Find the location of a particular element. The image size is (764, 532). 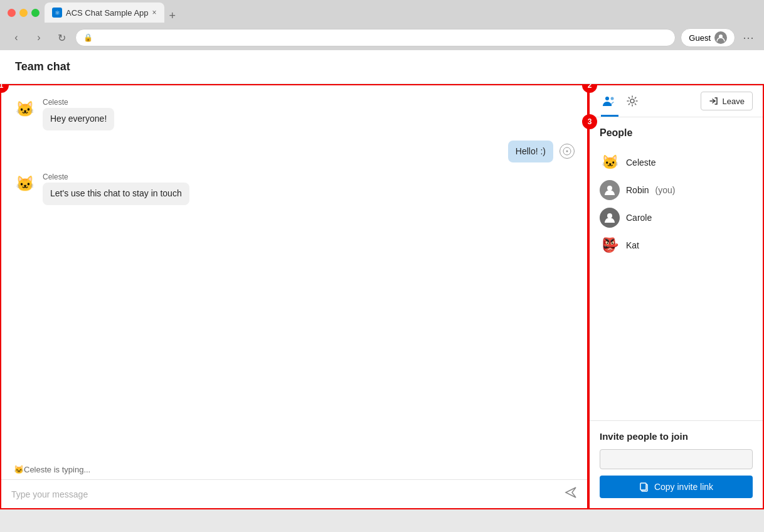

message-input is located at coordinates (285, 494).